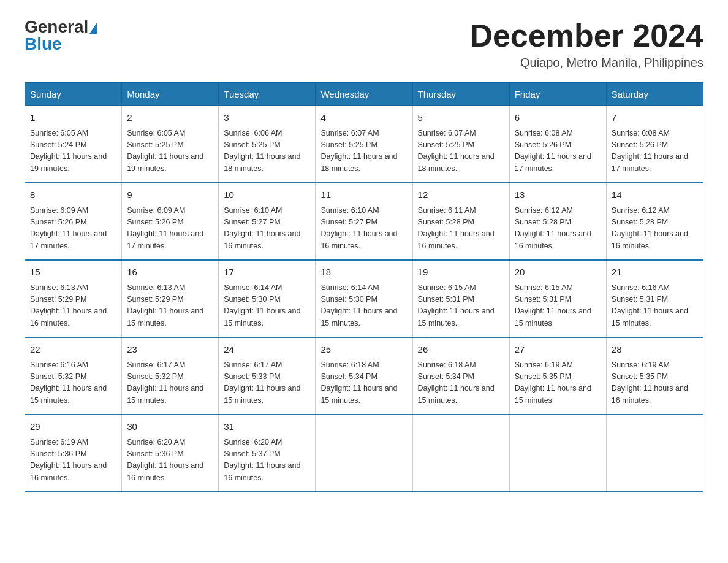 Image resolution: width=728 pixels, height=563 pixels. What do you see at coordinates (586, 36) in the screenshot?
I see `month-title: December 2024` at bounding box center [586, 36].